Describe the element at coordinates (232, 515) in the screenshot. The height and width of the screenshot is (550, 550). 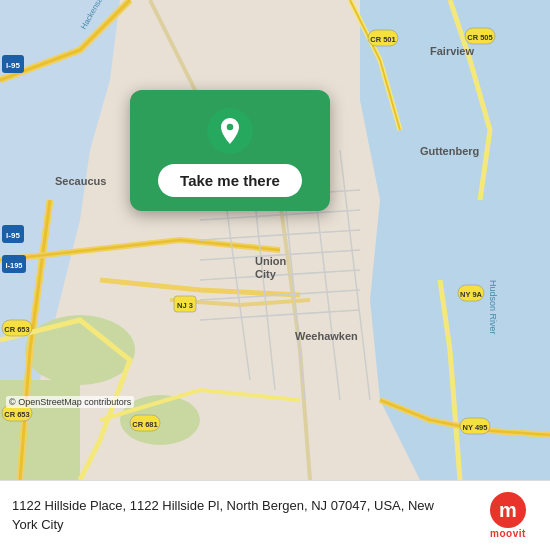
I see `address-text: 1122 Hillside Place, 1122 Hillside Pl, N…` at that location.